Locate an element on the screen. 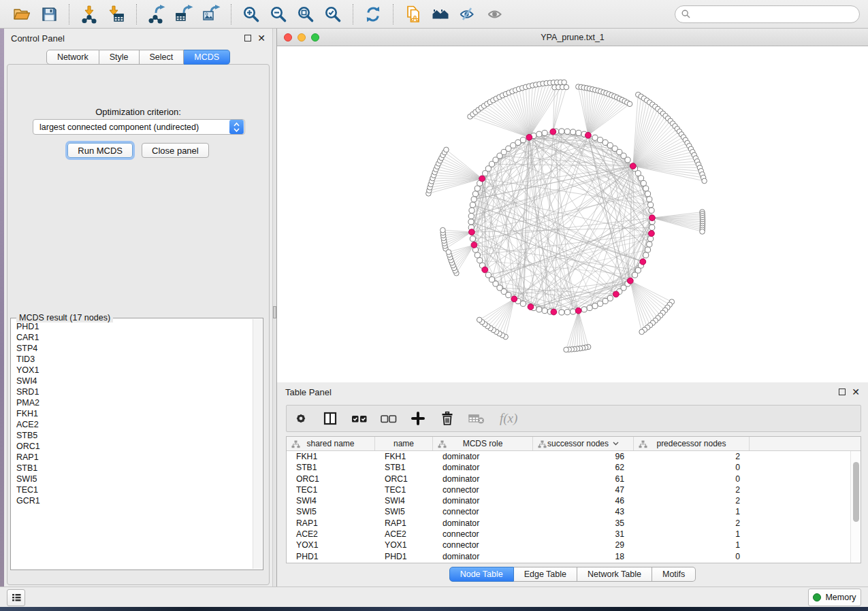 The image size is (868, 611). column-header-successor-nodes: successor nodes is located at coordinates (583, 444).